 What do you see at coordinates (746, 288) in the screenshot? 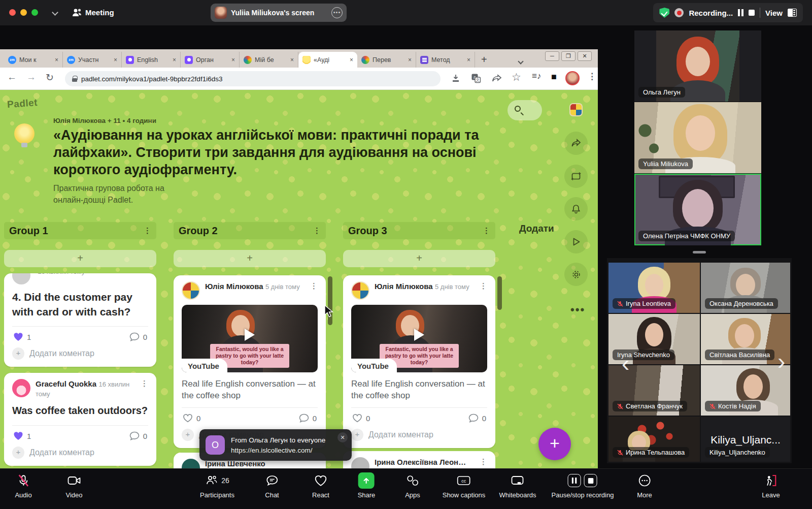
I see `video-tile: Оксана Дереновська` at bounding box center [746, 288].